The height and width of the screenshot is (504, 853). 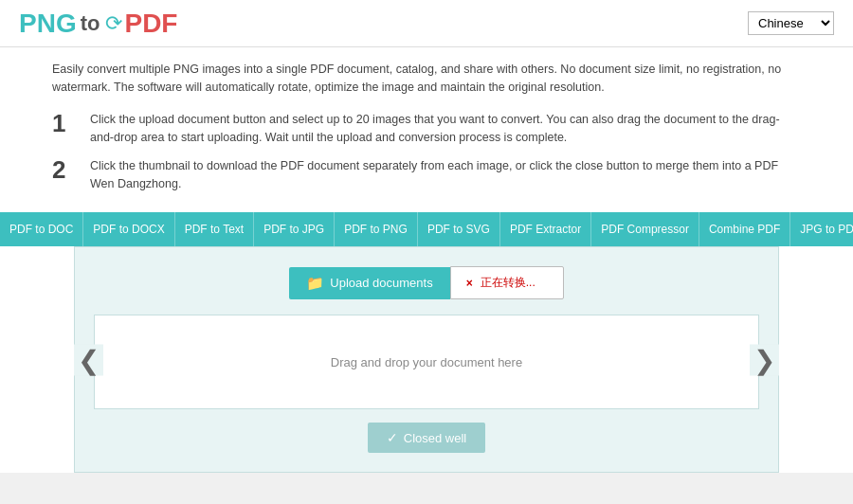 I want to click on step-2-number: 2, so click(x=66, y=170).